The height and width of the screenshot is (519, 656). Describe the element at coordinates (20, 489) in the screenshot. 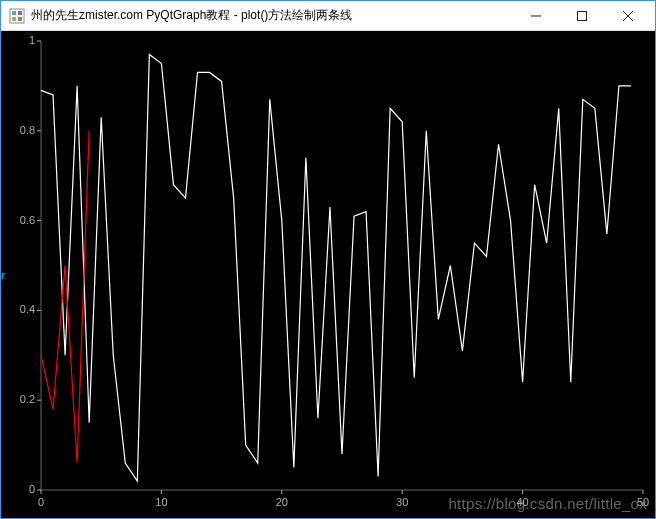

I see `y-tick-label: 0` at that location.